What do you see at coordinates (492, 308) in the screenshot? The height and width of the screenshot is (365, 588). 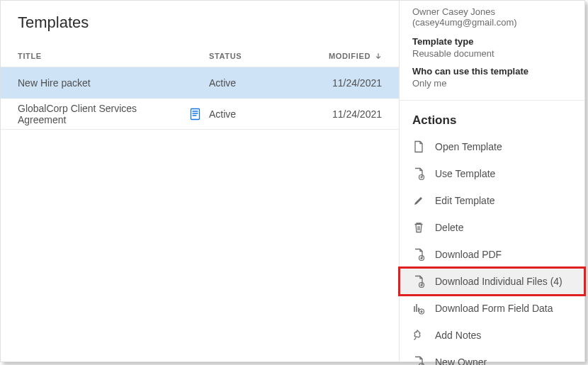 I see `action-download-form-field-data: Download Form Field Data` at bounding box center [492, 308].